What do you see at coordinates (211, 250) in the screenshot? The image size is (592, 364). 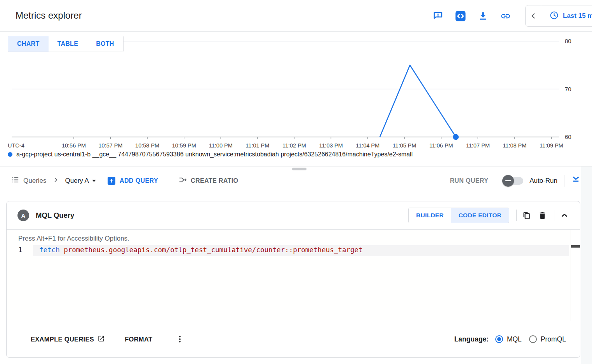 I see `code-literal: prometheus.googleapis.com/otlp_test_cumu…` at bounding box center [211, 250].